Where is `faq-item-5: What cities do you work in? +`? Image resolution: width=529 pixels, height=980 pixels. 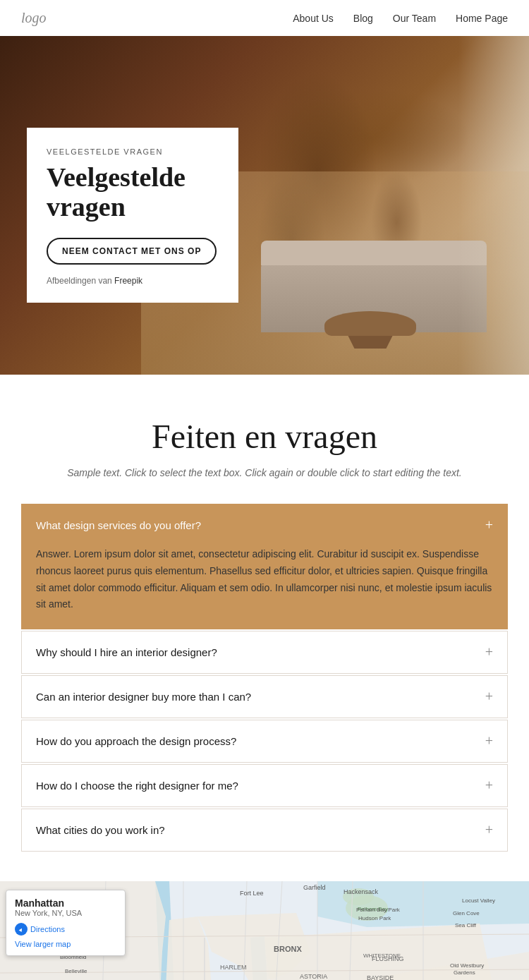
faq-item-5: What cities do you work in? + is located at coordinates (264, 830).